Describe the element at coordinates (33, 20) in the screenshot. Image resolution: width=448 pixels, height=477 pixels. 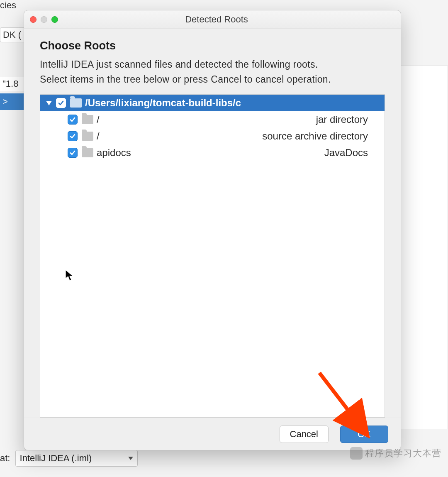
I see `close-window-button` at that location.